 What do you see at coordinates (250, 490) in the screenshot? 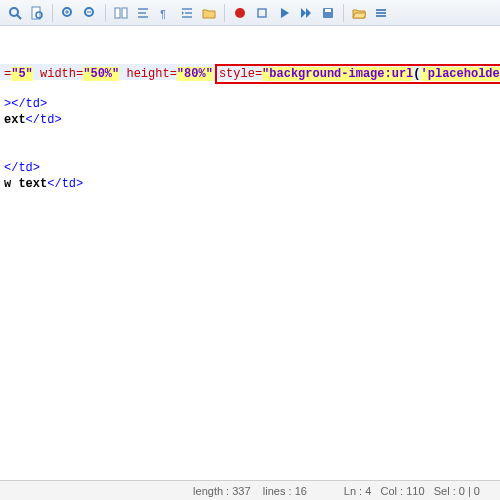
I see `status-bar: length : 337 lines : 16 Ln : 4 Col : 110…` at bounding box center [250, 490].